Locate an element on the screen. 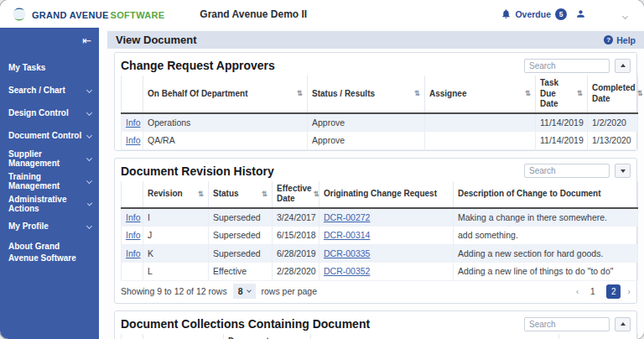 This screenshot has width=644, height=339. next-page-button: › is located at coordinates (629, 291).